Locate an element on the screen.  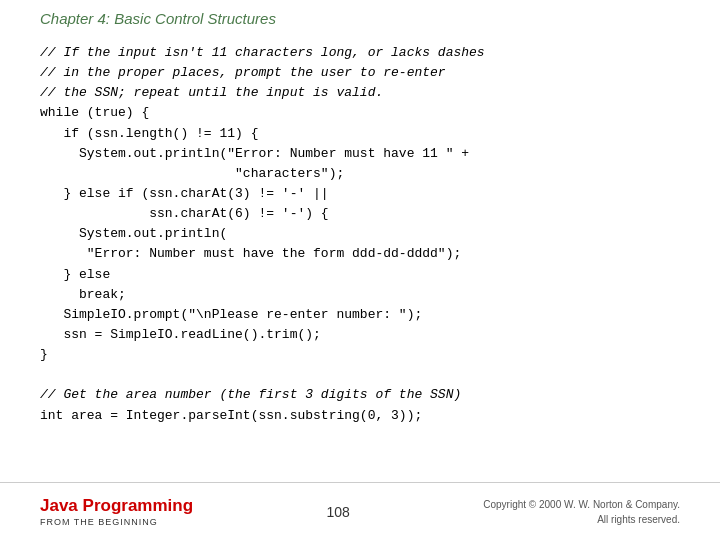
footer-brand: Java Programming is located at coordinates (116, 506).